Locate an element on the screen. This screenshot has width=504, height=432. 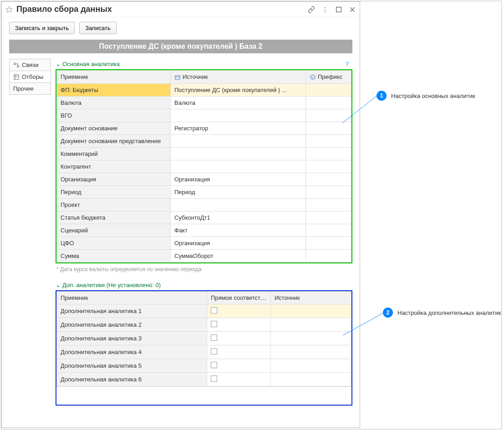
tab-filters: Отборы is located at coordinates (30, 77).